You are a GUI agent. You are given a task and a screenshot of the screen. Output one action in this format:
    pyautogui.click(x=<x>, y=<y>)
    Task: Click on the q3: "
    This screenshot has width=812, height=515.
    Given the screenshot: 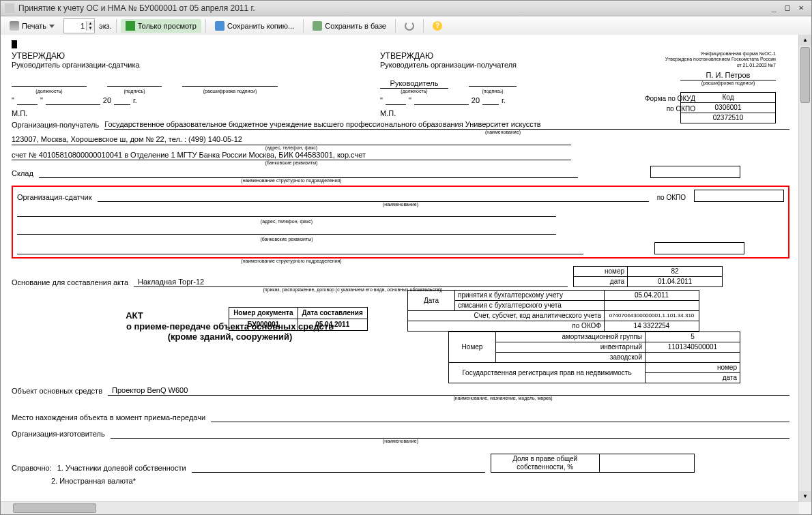 What is the action you would take?
    pyautogui.click(x=381, y=101)
    